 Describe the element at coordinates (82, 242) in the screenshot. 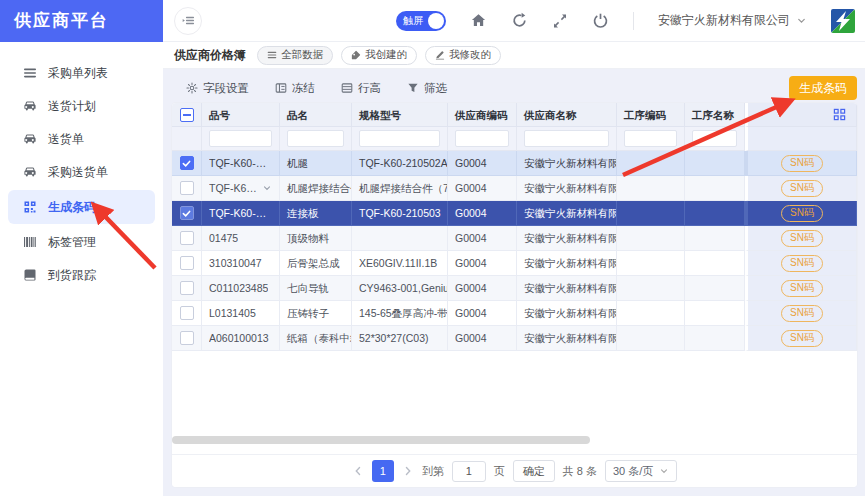

I see `sidebar-item-barcode: 标签管理` at that location.